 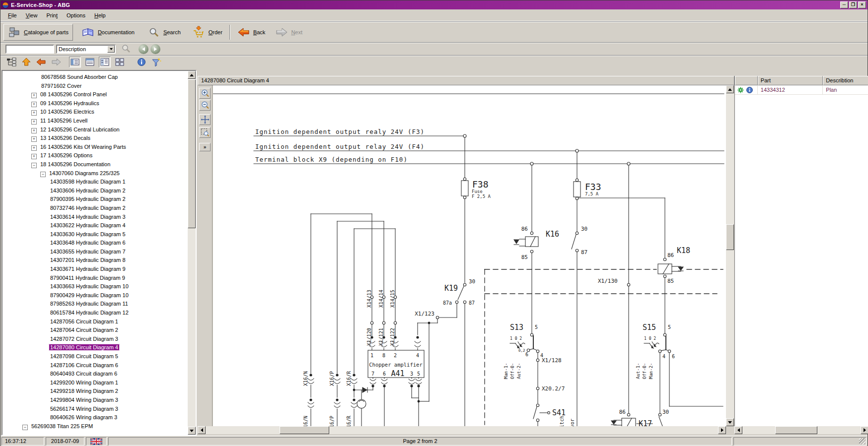 I want to click on menu-file: File, so click(x=12, y=15).